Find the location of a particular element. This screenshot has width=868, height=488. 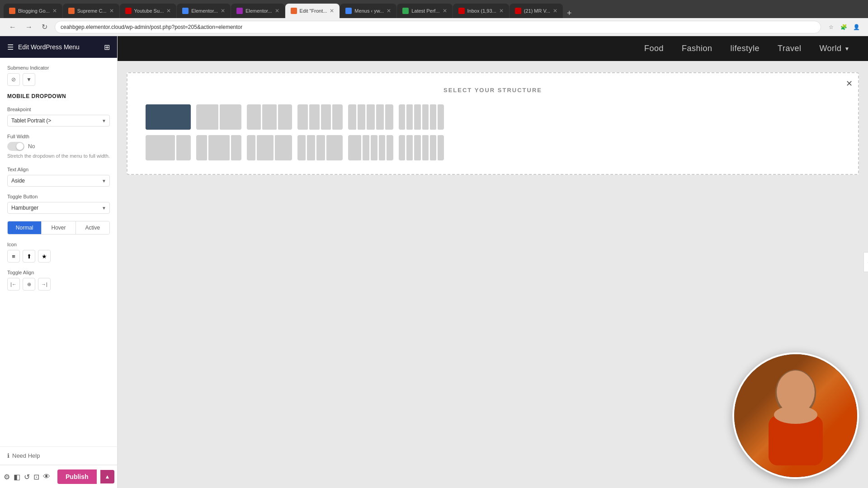

structure-varied-5col is located at coordinates (371, 148).